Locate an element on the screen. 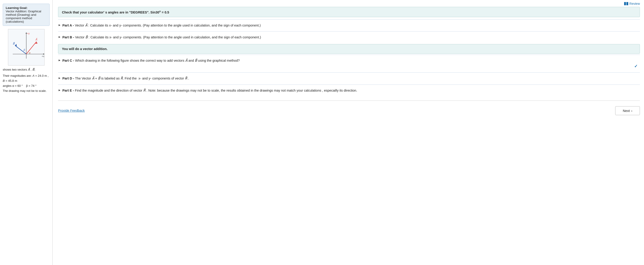 Image resolution: width=644 pixels, height=265 pixels. vector-addition-banner: You will do a vector addition. is located at coordinates (349, 49).